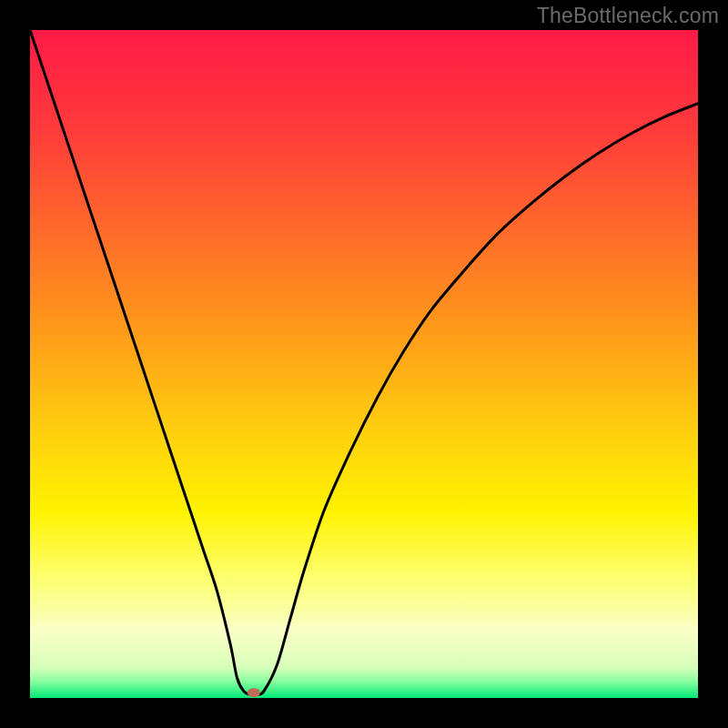  Describe the element at coordinates (628, 16) in the screenshot. I see `watermark-text: TheBottleneck.com` at that location.